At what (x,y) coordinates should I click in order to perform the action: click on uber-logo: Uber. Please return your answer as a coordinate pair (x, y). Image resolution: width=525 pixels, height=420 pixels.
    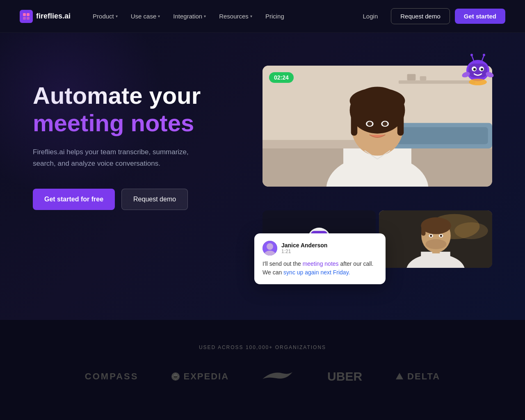
    Looking at the image, I should click on (345, 377).